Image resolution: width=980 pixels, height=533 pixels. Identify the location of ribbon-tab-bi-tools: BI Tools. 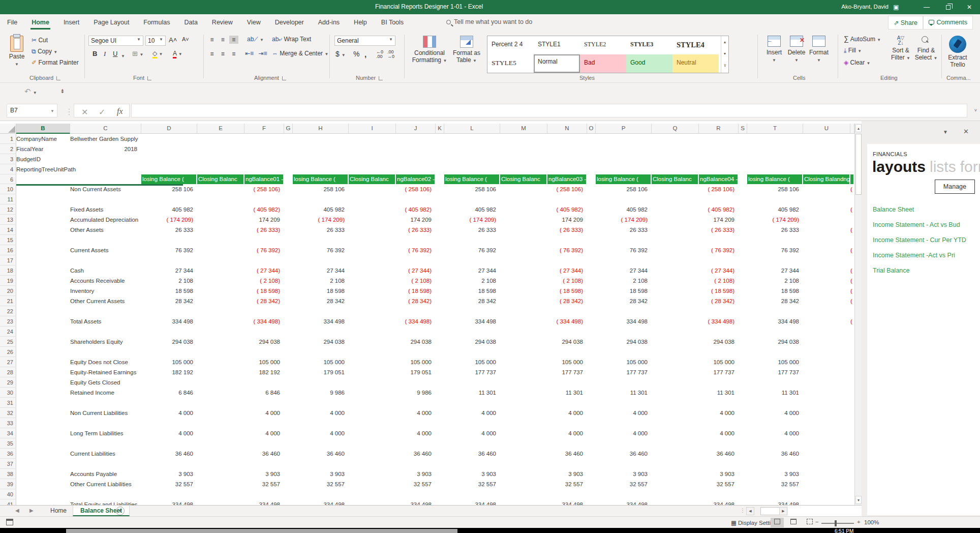
(392, 22).